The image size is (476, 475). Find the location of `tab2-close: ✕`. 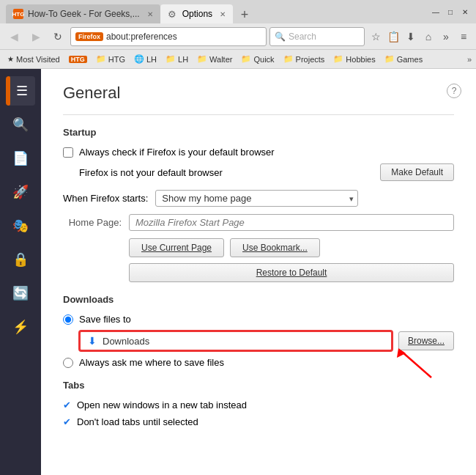

tab2-close: ✕ is located at coordinates (223, 15).